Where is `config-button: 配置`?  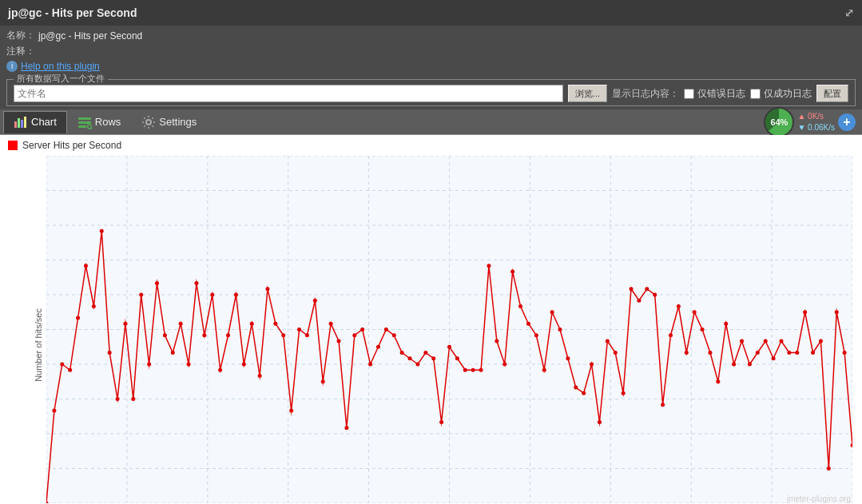 config-button: 配置 is located at coordinates (832, 93).